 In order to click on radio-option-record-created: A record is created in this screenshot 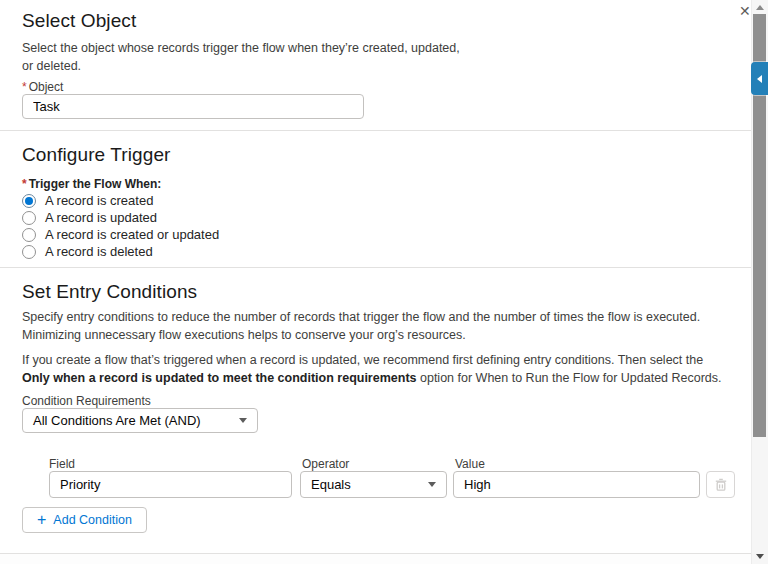, I will do `click(120, 200)`.